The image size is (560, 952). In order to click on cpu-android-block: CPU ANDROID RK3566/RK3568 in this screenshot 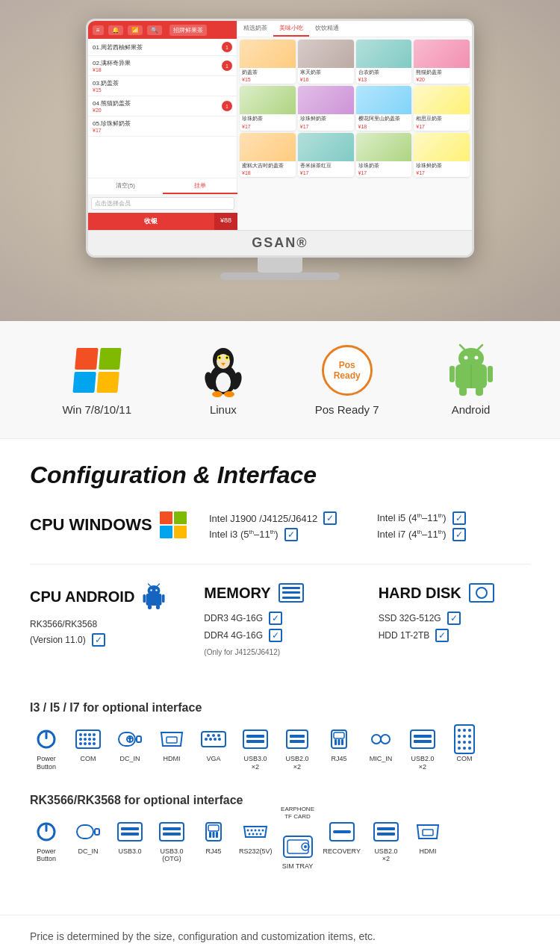, I will do `click(106, 615)`.